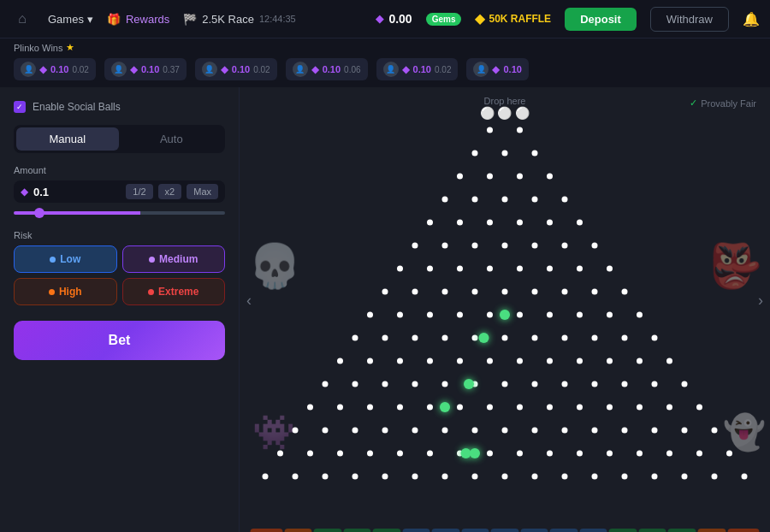 This screenshot has height=532, width=770. I want to click on risk-extreme-button: Extreme, so click(175, 292).